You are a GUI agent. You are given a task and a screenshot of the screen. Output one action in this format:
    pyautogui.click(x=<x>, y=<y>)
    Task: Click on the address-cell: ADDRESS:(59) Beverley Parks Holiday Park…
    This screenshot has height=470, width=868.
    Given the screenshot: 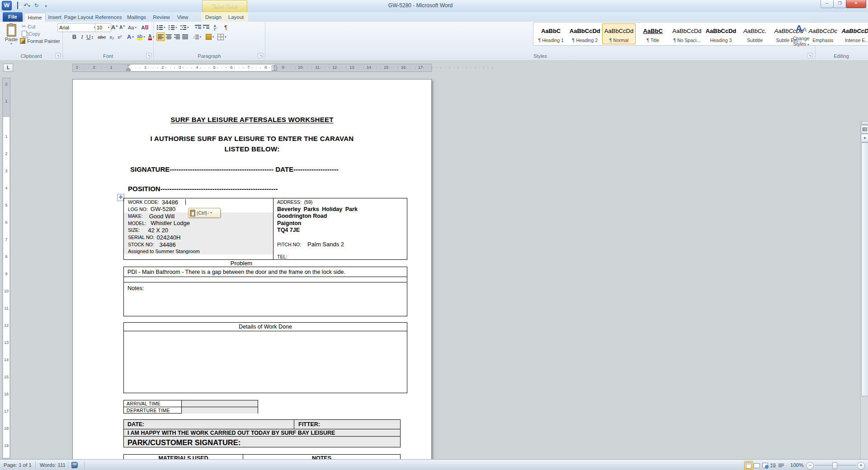 What is the action you would take?
    pyautogui.click(x=340, y=229)
    